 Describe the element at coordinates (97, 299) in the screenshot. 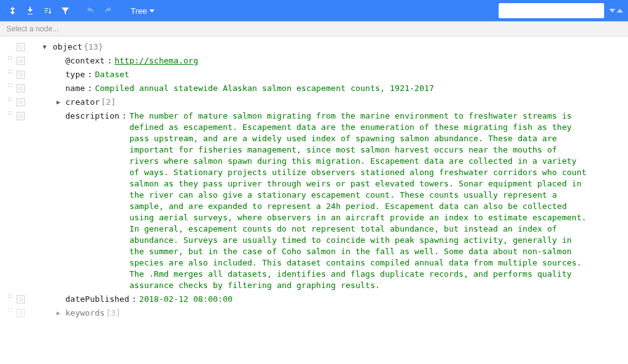

I see `property-key: datePublished` at that location.